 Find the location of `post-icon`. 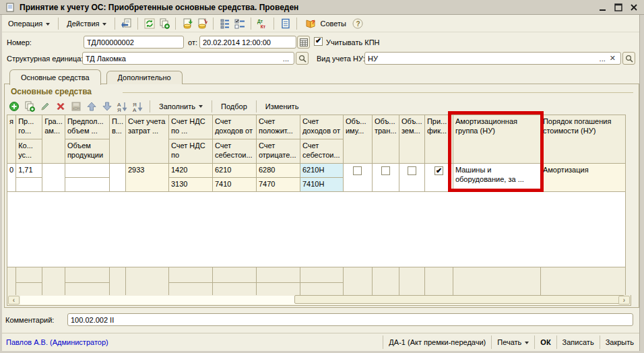

post-icon is located at coordinates (187, 24).